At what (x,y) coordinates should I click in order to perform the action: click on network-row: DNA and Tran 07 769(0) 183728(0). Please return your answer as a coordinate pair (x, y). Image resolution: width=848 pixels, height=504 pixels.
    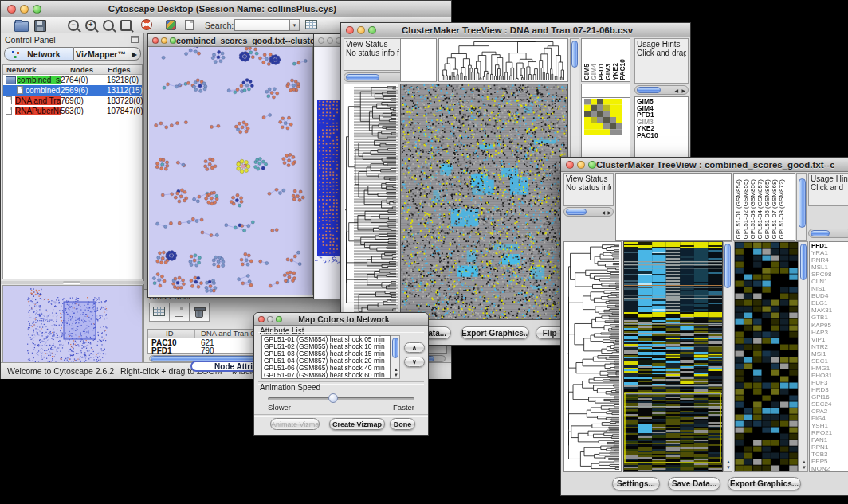
    Looking at the image, I should click on (73, 100).